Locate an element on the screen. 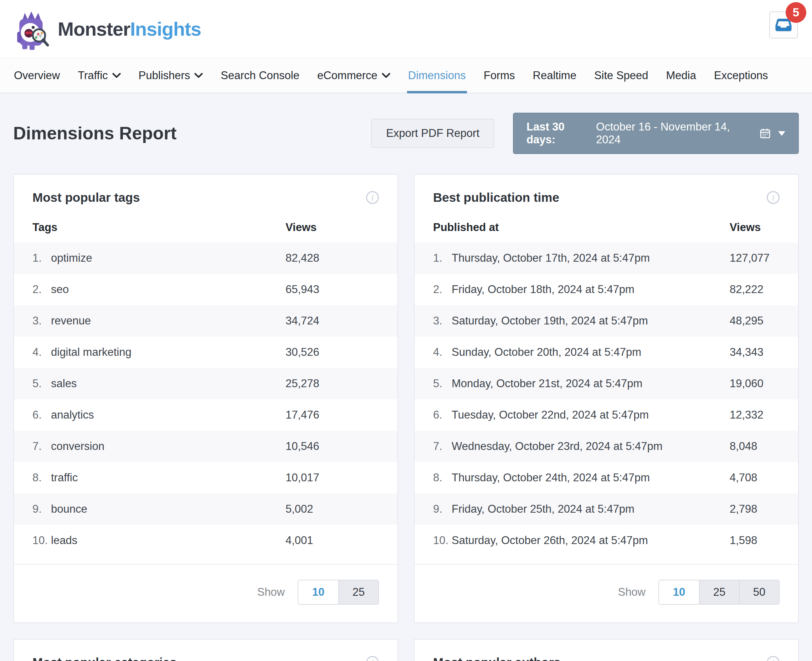  nav-tab-label: eCommerce is located at coordinates (347, 75).